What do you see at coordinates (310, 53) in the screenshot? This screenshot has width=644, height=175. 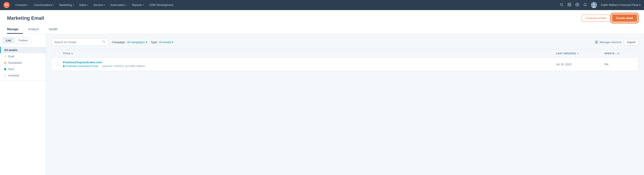 I see `th-title: TITLE ⇅` at bounding box center [310, 53].